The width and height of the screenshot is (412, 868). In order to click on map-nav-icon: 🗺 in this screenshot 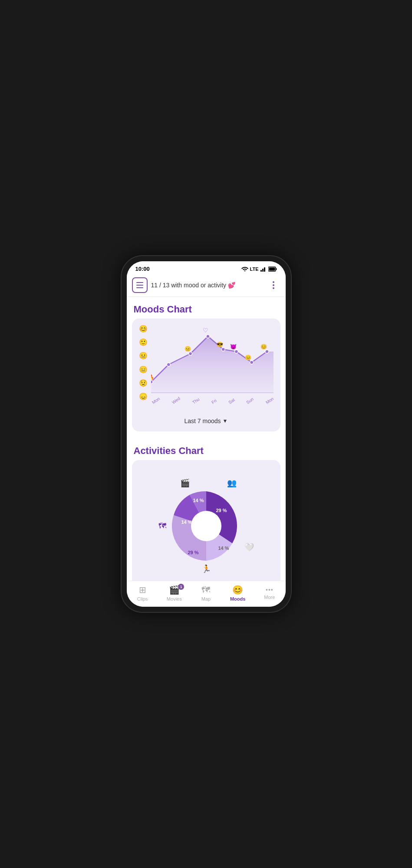, I will do `click(206, 590)`.